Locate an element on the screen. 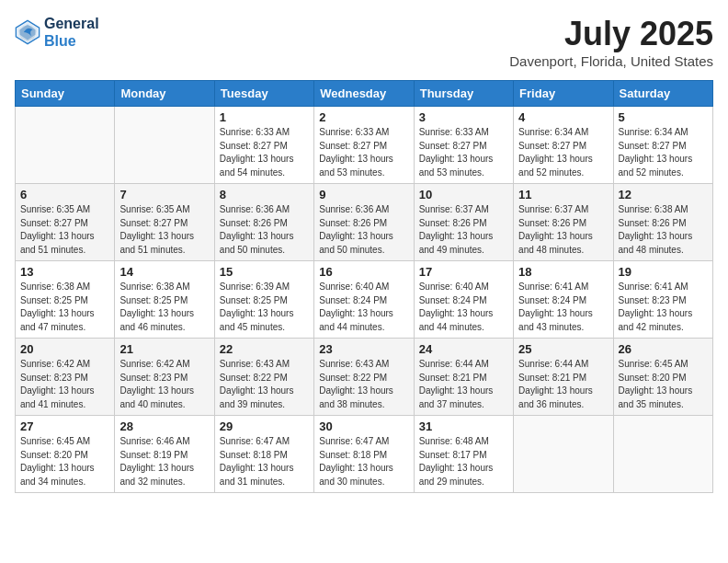 This screenshot has height=563, width=728. calendar-day-cell: 11Sunrise: 6:37 AM Sunset: 8:26 PM Dayli… is located at coordinates (563, 223).